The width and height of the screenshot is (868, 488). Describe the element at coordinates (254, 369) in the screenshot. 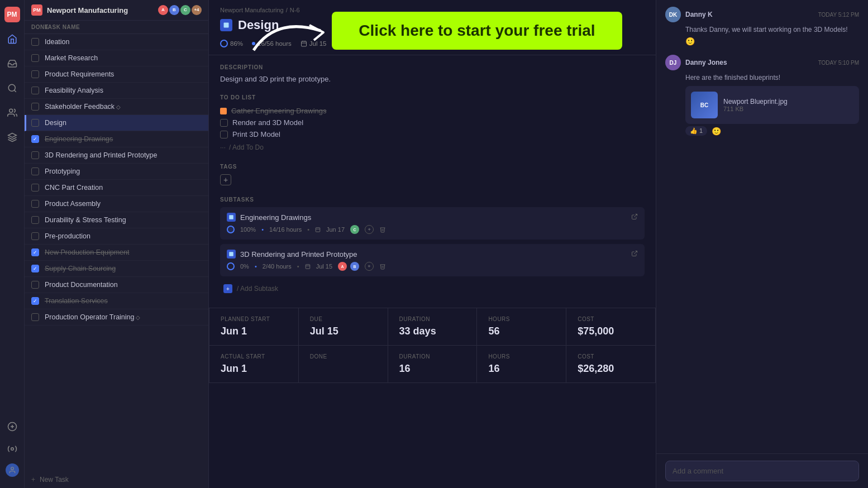

I see `actual-start-value: Jun 1` at that location.